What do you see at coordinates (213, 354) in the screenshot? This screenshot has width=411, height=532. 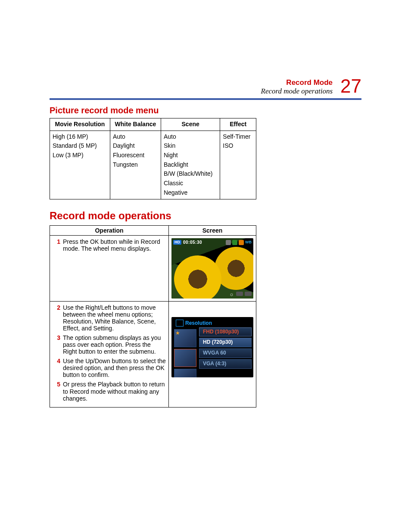 I see `screen-cell: Resolution ★ FHD (1080p30) HD (720p30) W…` at bounding box center [213, 354].